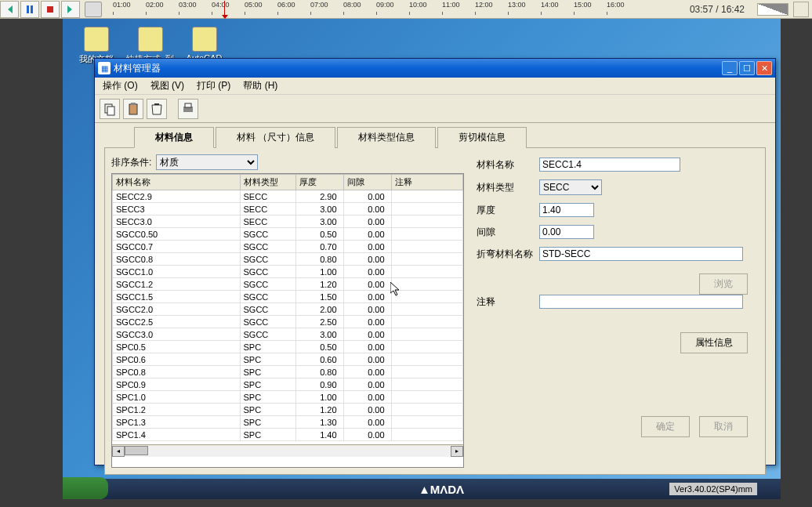 The height and width of the screenshot is (507, 812). Describe the element at coordinates (288, 272) in the screenshot. I see `table-row: SGCC1.0SGCC1.000.00` at that location.